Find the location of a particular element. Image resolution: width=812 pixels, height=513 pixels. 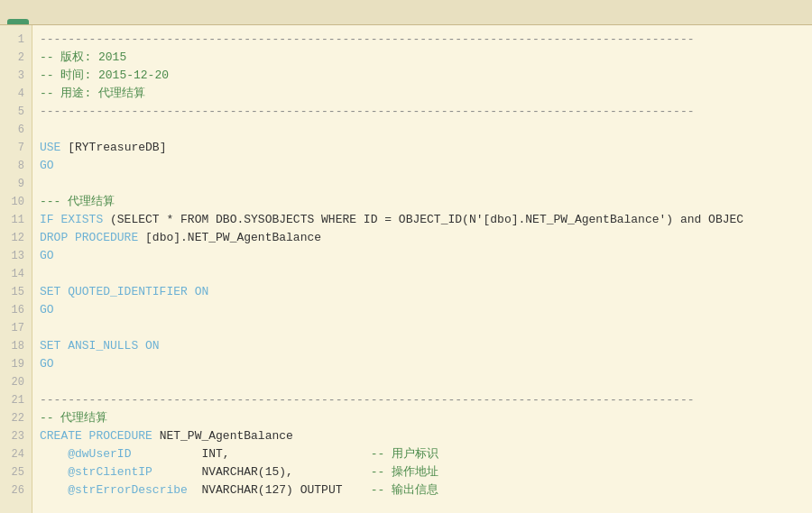

table-row: -- 版权: 2015 is located at coordinates (422, 58).